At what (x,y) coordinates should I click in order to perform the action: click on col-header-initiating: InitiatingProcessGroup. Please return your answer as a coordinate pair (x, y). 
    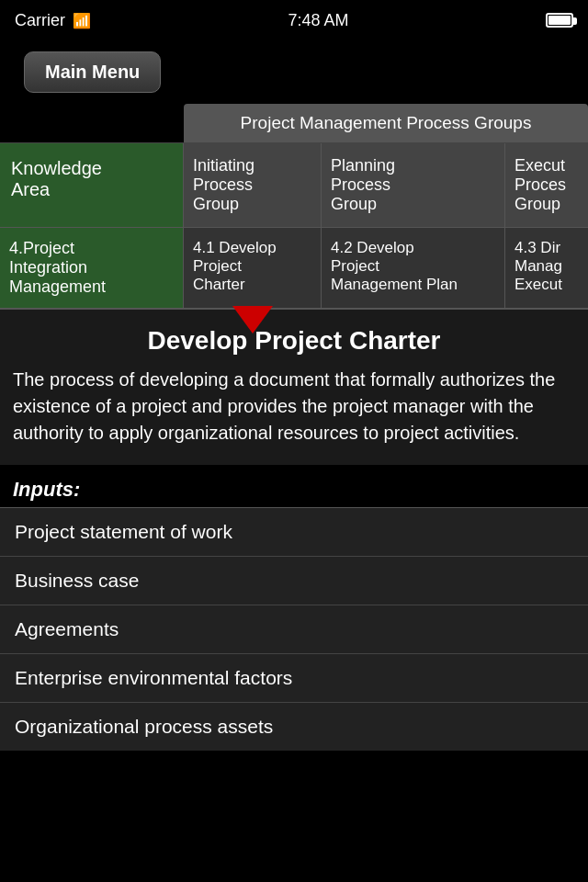
    Looking at the image, I should click on (253, 186).